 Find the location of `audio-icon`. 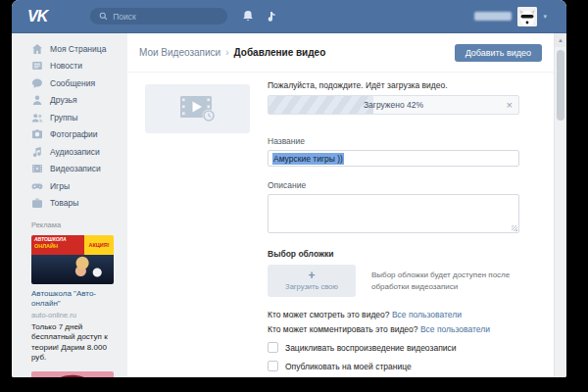

audio-icon is located at coordinates (37, 152).